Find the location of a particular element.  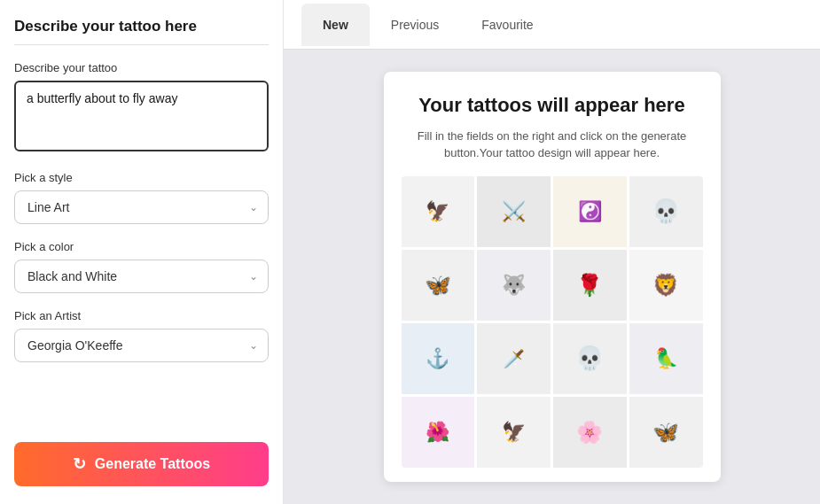

tattoo-cell: ⚔️ is located at coordinates (514, 212).